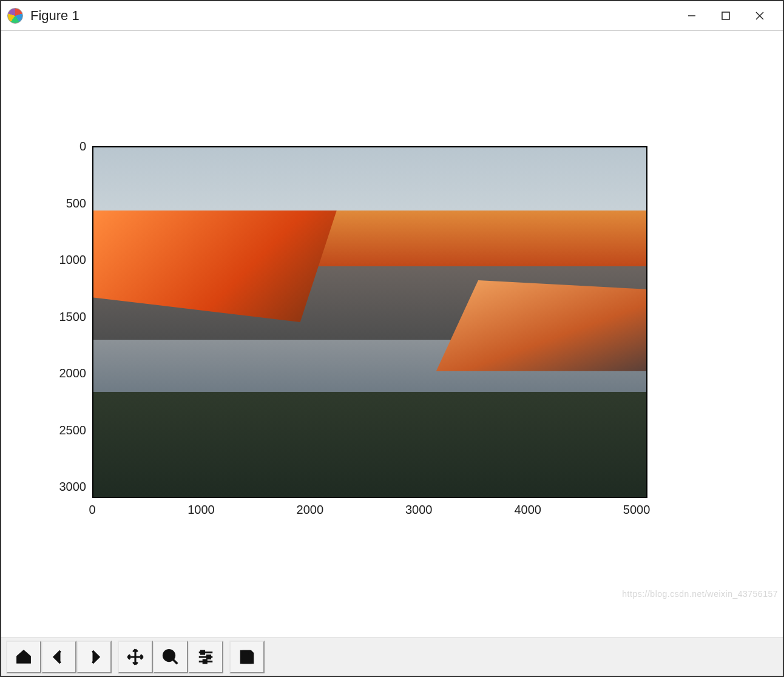  I want to click on x-tick-label: 1000, so click(201, 510).